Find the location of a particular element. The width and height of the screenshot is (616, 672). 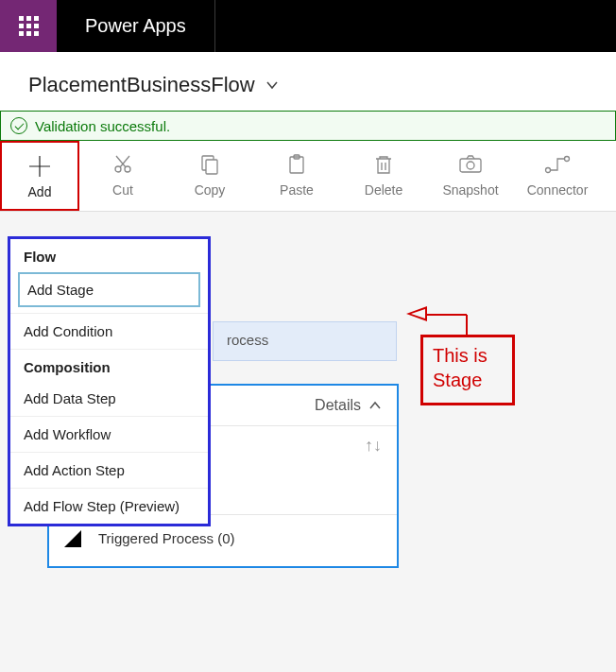

menu-add-action-step: Add Action Step is located at coordinates (110, 470).